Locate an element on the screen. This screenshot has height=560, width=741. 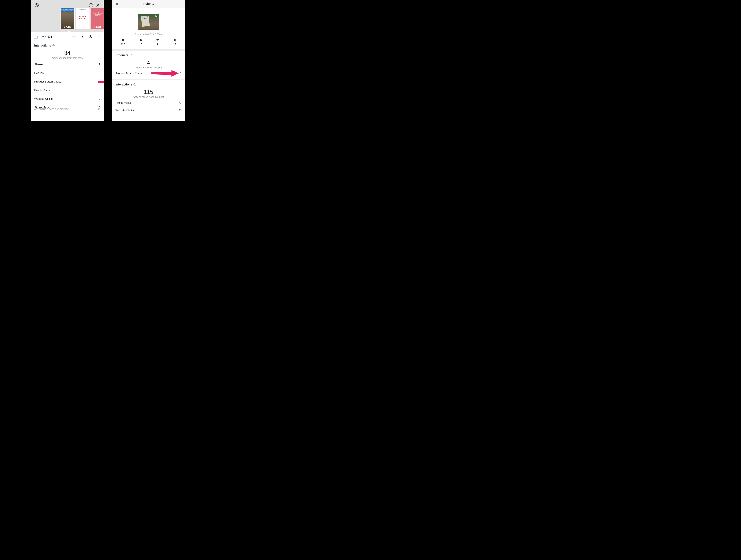
metric-row-profile-visits: Profile Visits 77 is located at coordinates (149, 103).